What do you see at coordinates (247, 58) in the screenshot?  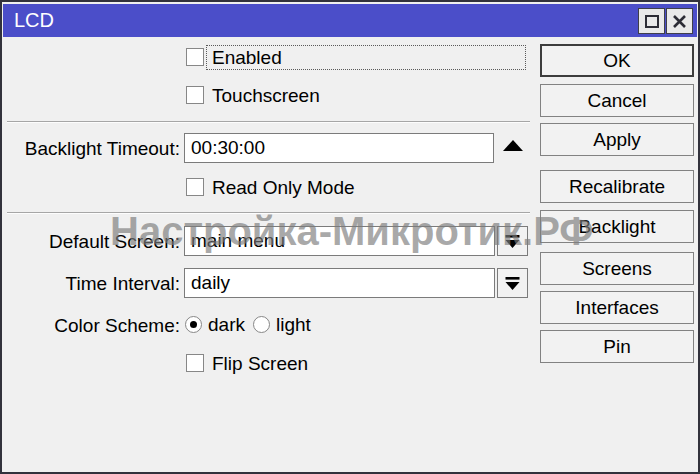 I see `enabled-label: Enabled` at bounding box center [247, 58].